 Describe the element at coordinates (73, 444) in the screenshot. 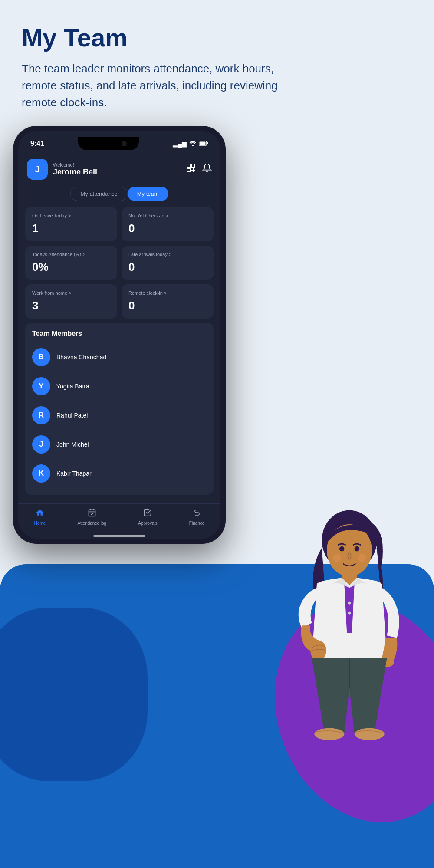

I see `member-name: John Michel` at that location.